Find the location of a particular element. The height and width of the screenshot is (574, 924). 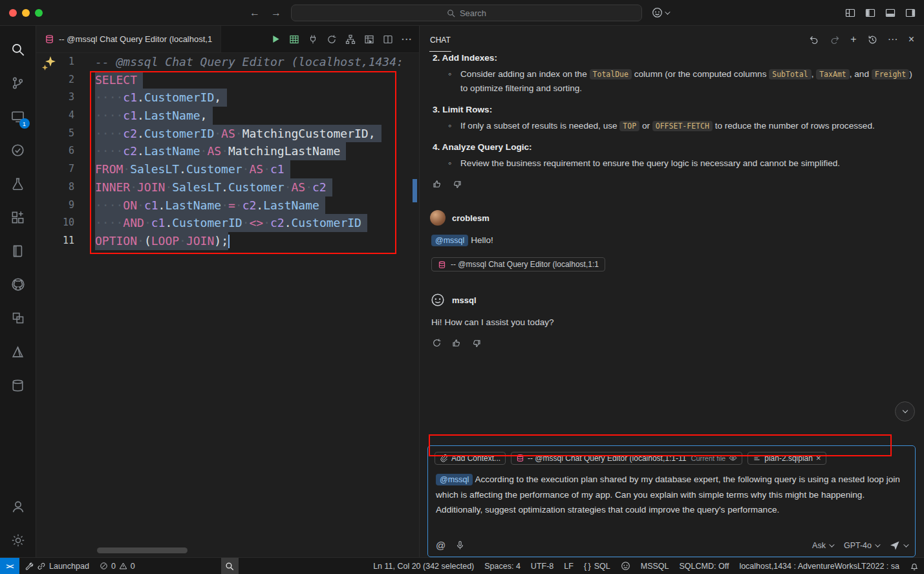

code-token: c2 is located at coordinates (130, 133).